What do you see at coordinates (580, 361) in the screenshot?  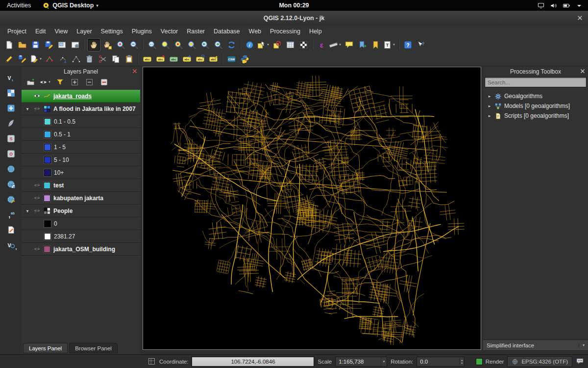 I see `messages-button` at bounding box center [580, 361].